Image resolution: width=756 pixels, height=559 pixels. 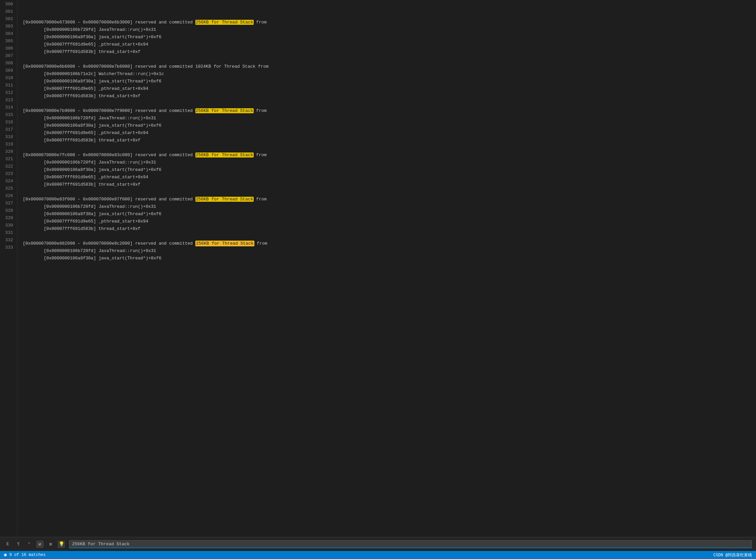 I want to click on line-number: 308, so click(x=8, y=63).